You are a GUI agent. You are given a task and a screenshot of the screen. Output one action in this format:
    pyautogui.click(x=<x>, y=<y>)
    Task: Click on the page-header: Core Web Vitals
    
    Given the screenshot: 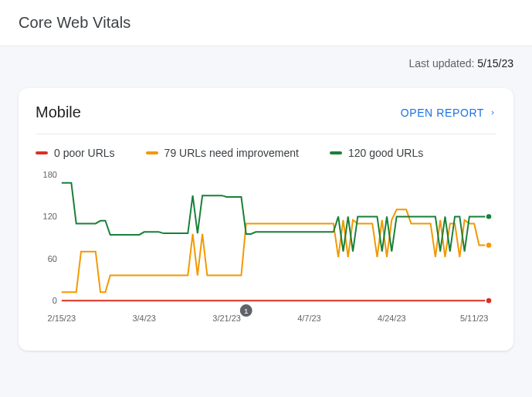 What is the action you would take?
    pyautogui.click(x=266, y=23)
    